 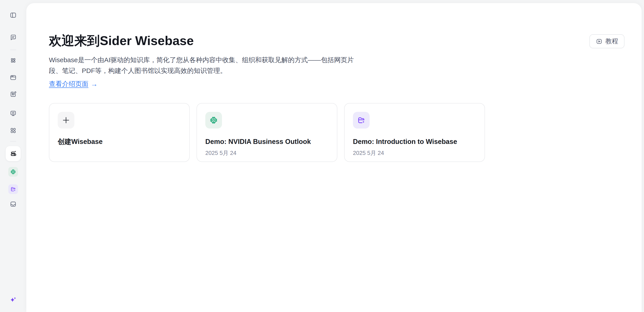 What do you see at coordinates (69, 84) in the screenshot?
I see `intro-page-link-label: 查看介绍页面` at bounding box center [69, 84].